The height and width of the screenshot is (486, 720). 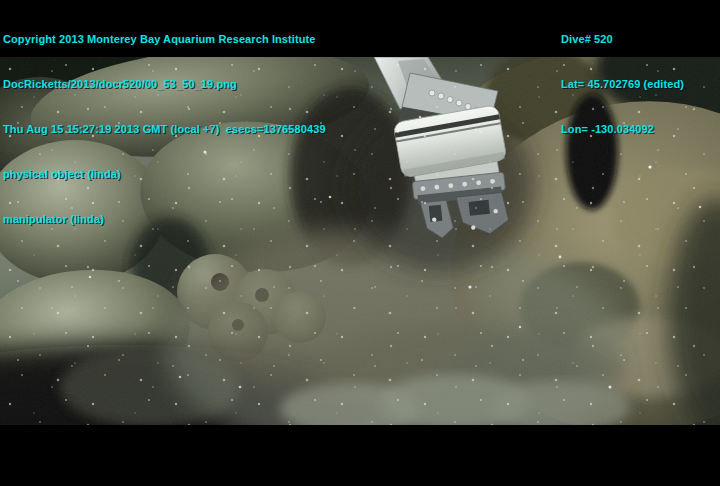 I want to click on annotation-manipulator: manipulator (linda), so click(x=164, y=220).